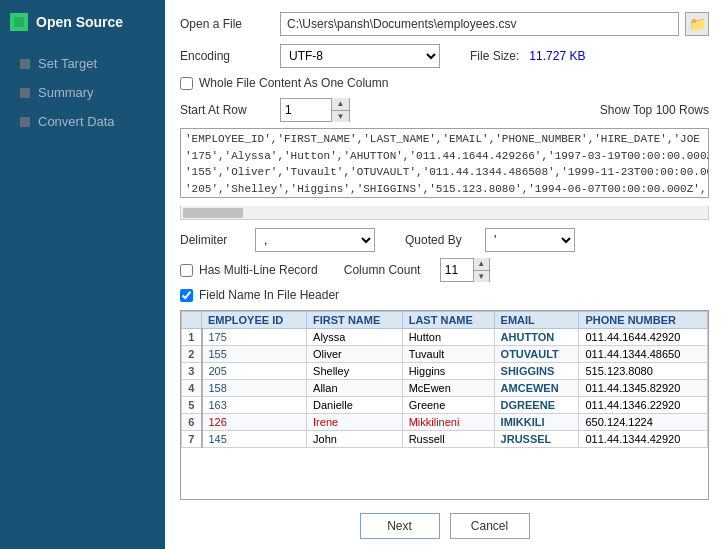 The width and height of the screenshot is (724, 549). I want to click on col-header-phone-number: PHONE NUMBER, so click(644, 320).